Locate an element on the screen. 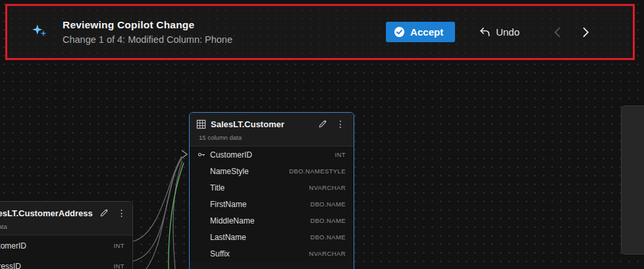 The width and height of the screenshot is (644, 269). column-name: Suffix is located at coordinates (220, 254).